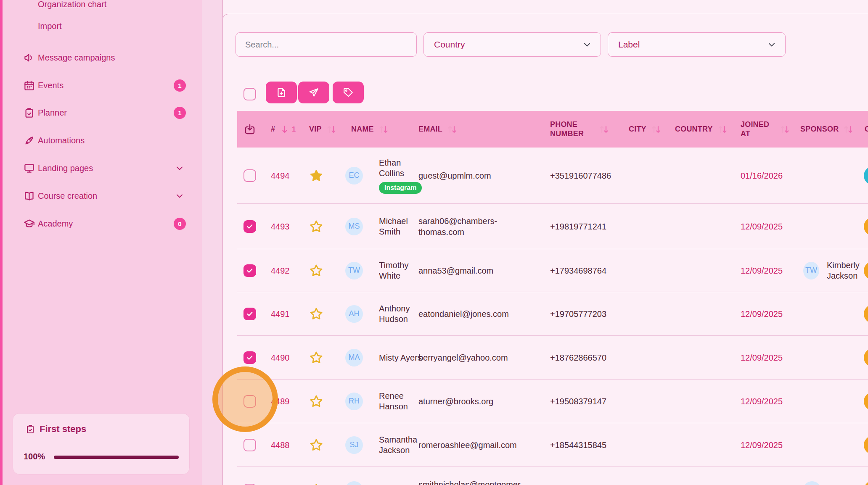 Image resolution: width=868 pixels, height=485 pixels. Describe the element at coordinates (645, 129) in the screenshot. I see `column-header-city: CITY` at that location.